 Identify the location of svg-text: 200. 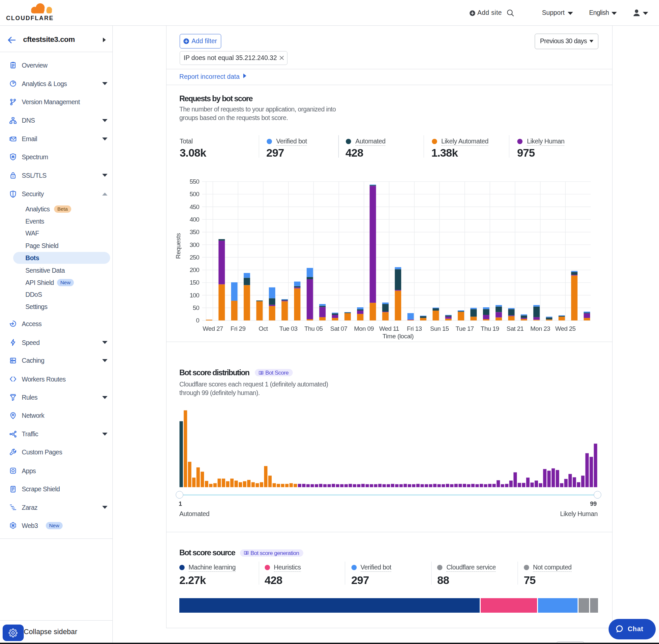
(194, 270).